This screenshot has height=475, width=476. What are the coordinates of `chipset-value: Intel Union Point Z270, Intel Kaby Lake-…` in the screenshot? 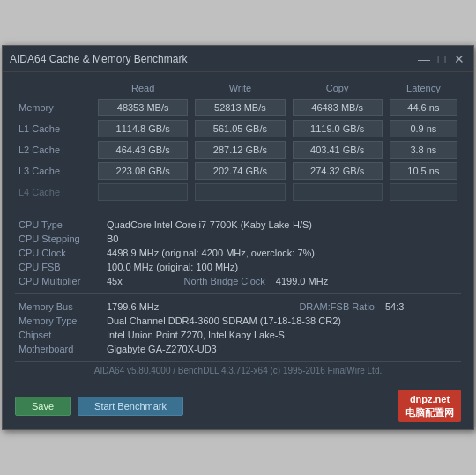 It's located at (282, 335).